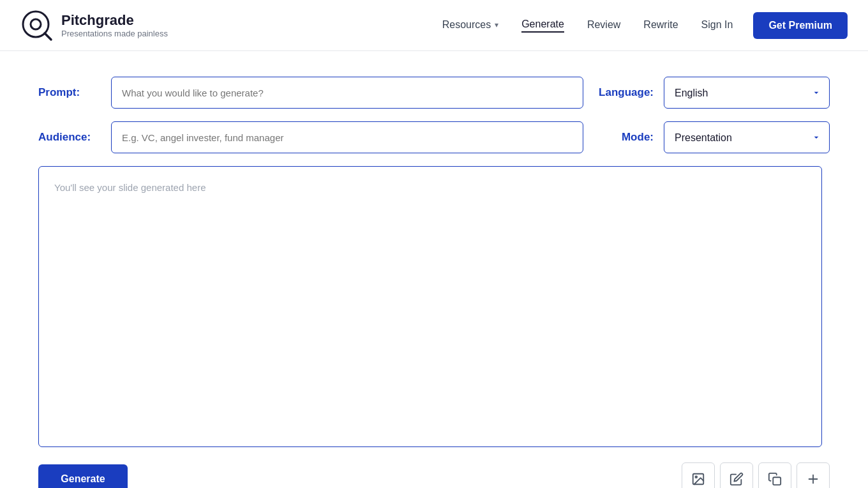  What do you see at coordinates (775, 479) in the screenshot?
I see `copy-icon` at bounding box center [775, 479].